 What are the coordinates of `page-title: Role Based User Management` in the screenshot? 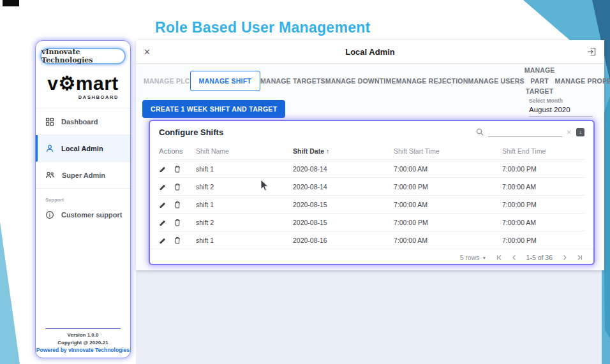 It's located at (263, 28).